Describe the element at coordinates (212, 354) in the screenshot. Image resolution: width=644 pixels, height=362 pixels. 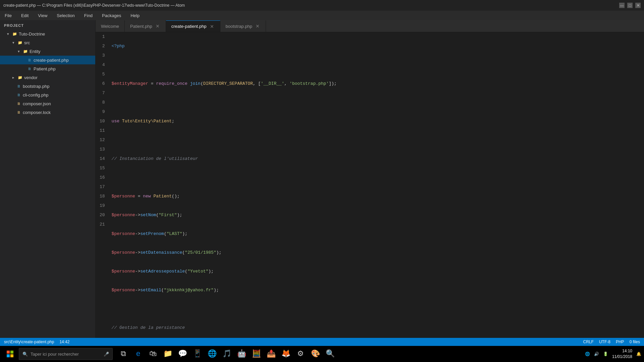
I see `taskbar-app-chrome: 🌐` at that location.